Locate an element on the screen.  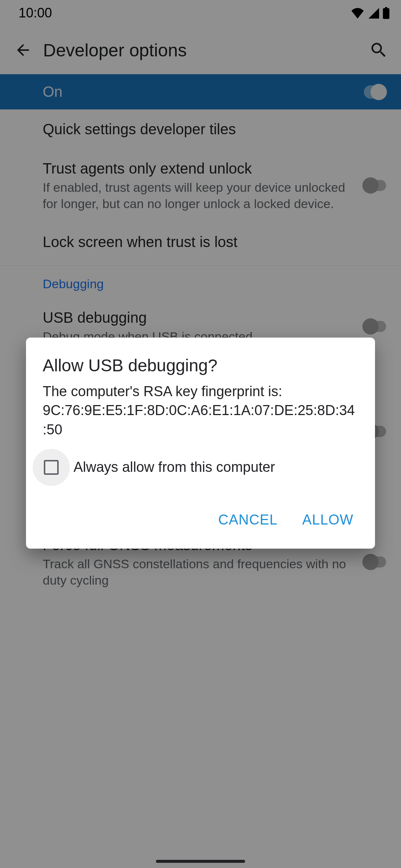
nav-handle is located at coordinates (200, 861).